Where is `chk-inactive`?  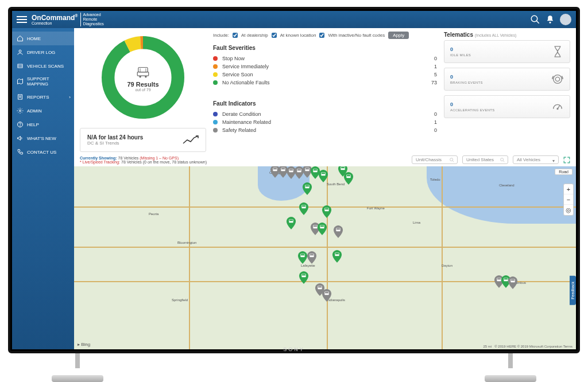 chk-inactive is located at coordinates (322, 36).